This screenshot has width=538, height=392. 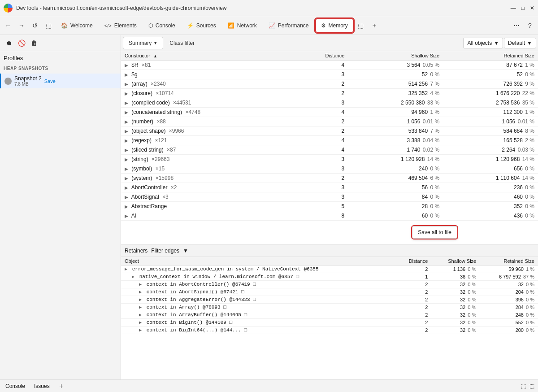 What do you see at coordinates (532, 386) in the screenshot?
I see `dock-right-btn: ⬚` at bounding box center [532, 386].